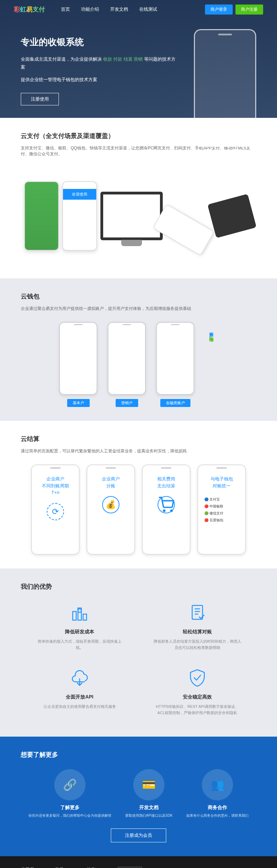 The width and height of the screenshot is (277, 868). Describe the element at coordinates (166, 505) in the screenshot. I see `cart-icon` at that location.